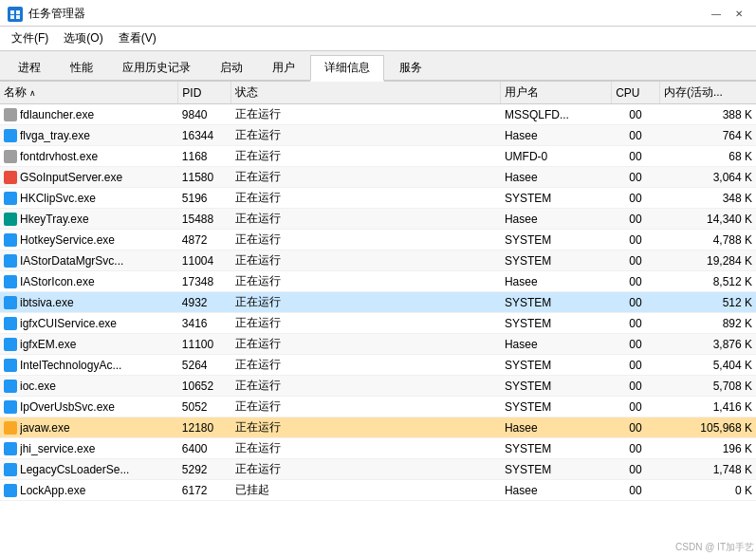 The width and height of the screenshot is (756, 556). What do you see at coordinates (378, 303) in the screenshot?
I see `table-row: ibtsiva.exe4932正在运行SYSTEM00512 K` at bounding box center [378, 303].